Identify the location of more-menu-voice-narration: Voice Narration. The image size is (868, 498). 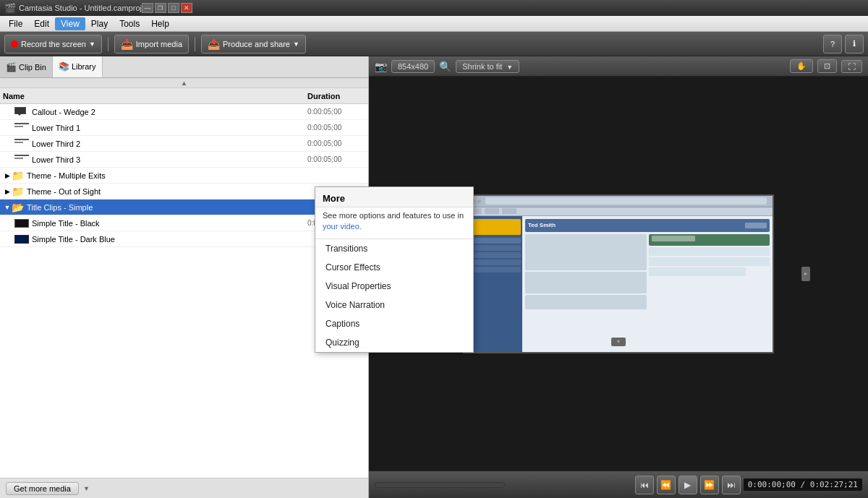
(394, 305).